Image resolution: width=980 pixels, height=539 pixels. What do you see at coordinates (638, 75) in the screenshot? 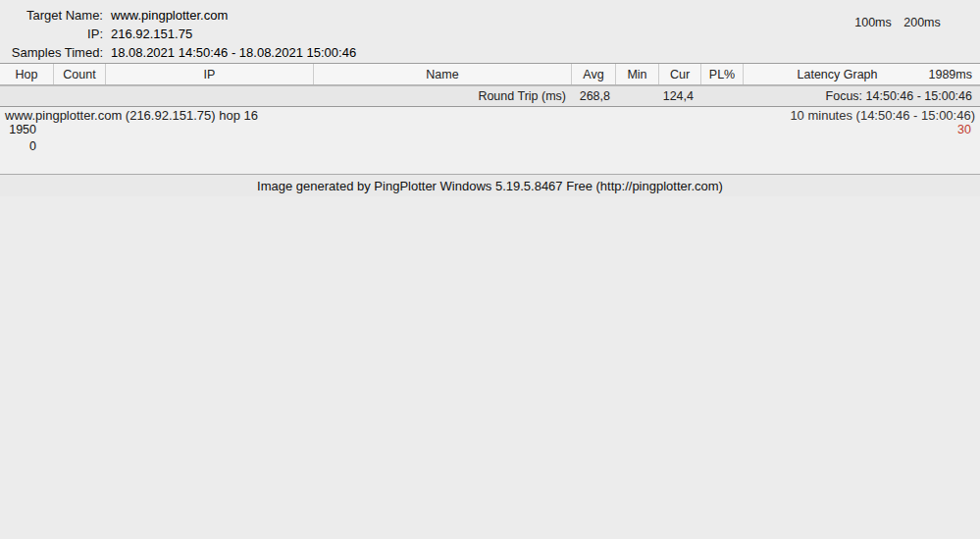
I see `column-header-min: Min` at bounding box center [638, 75].